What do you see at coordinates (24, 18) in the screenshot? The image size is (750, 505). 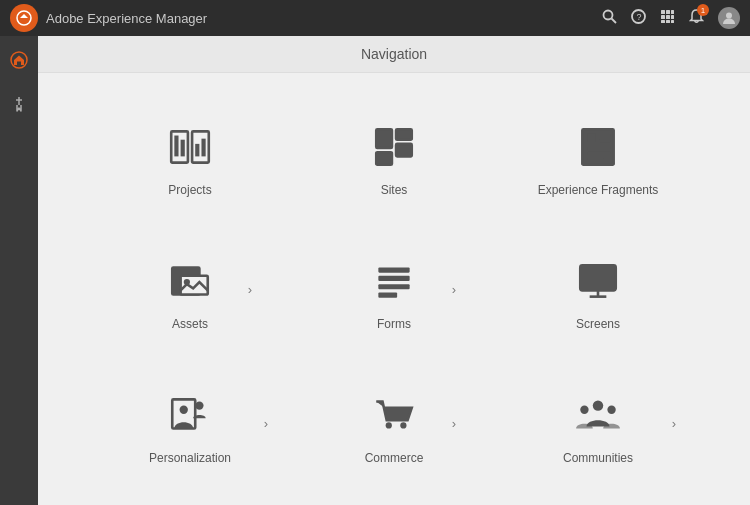 I see `aem-logo` at bounding box center [24, 18].